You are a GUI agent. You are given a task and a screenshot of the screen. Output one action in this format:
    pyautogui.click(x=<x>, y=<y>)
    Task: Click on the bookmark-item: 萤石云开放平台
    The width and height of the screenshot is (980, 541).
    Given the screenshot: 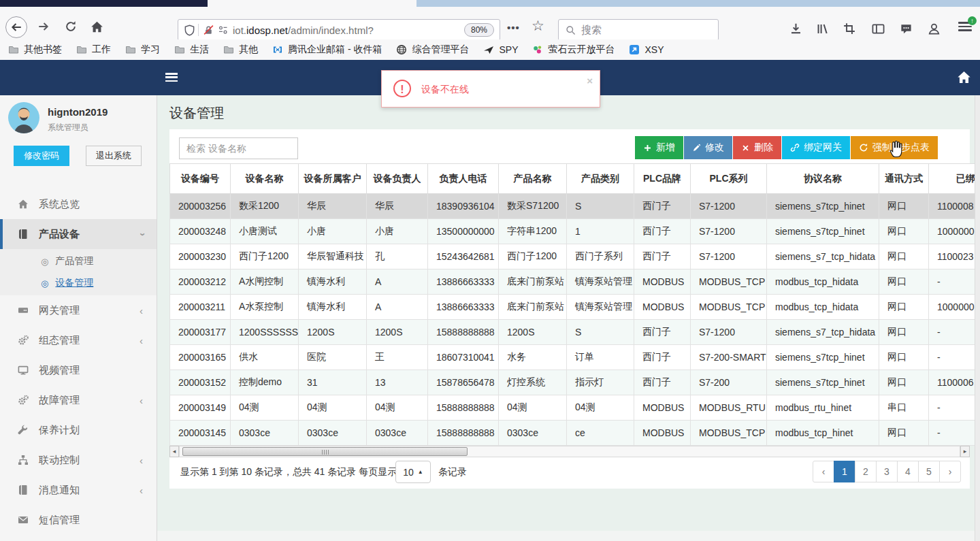 What is the action you would take?
    pyautogui.click(x=573, y=50)
    